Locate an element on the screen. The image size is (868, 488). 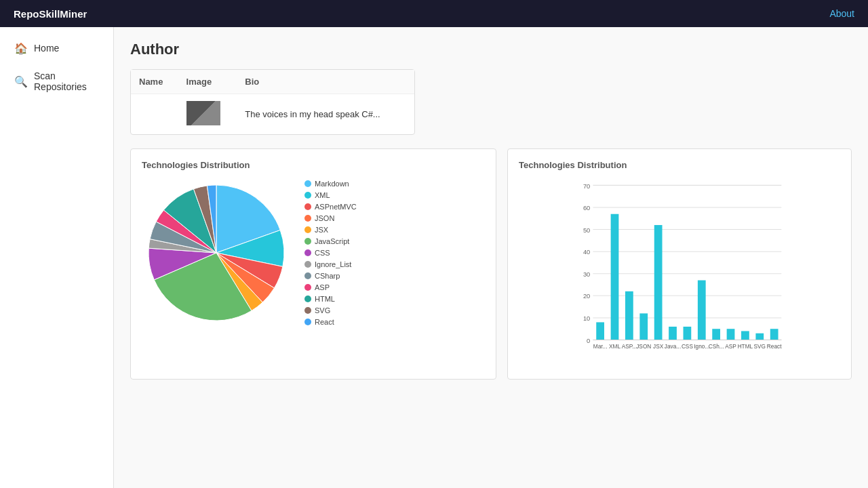
pie-chart-svg is located at coordinates (216, 253).